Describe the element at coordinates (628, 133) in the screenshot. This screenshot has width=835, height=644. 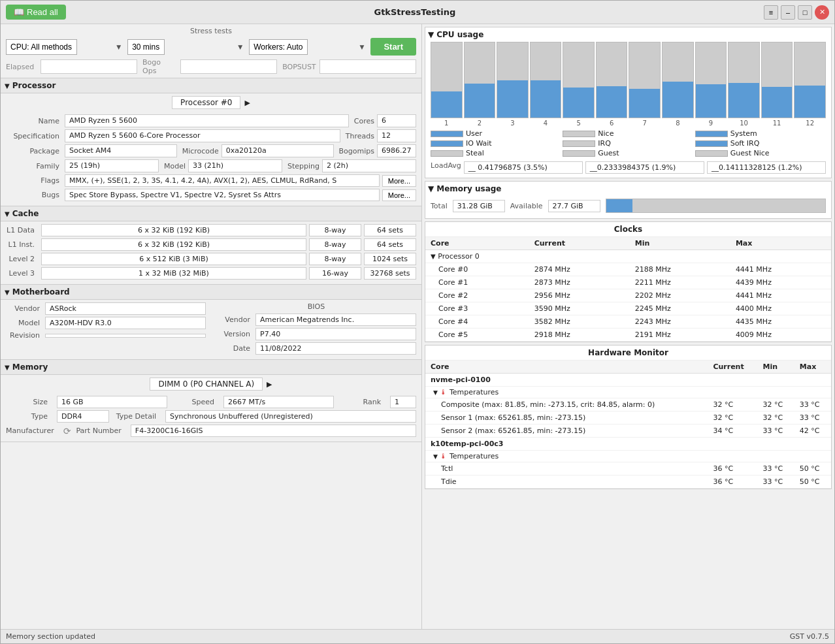
I see `legend-nice: Nice` at that location.